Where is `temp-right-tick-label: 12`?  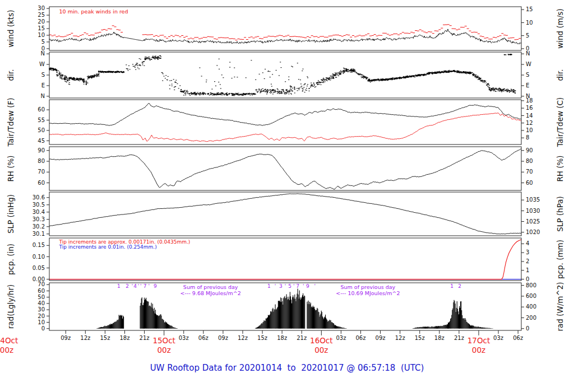
temp-right-tick-label: 12 is located at coordinates (529, 123).